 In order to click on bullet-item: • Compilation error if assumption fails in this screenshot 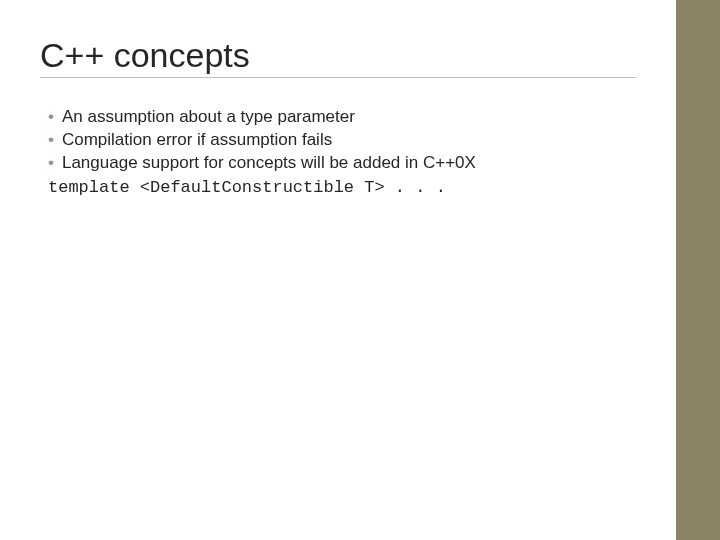, I will do `click(342, 140)`.